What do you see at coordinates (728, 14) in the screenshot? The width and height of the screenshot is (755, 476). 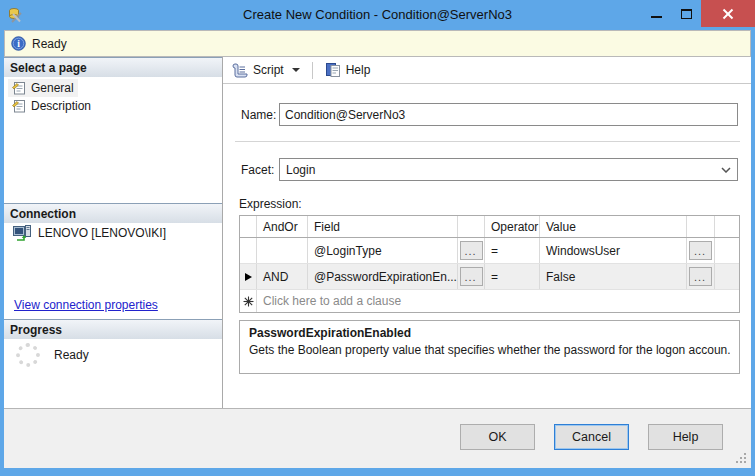 I see `close-icon` at bounding box center [728, 14].